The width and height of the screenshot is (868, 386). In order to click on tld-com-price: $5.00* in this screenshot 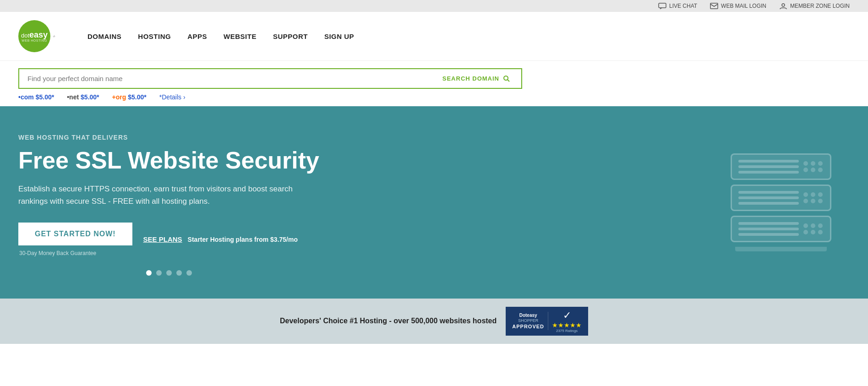, I will do `click(45, 97)`.